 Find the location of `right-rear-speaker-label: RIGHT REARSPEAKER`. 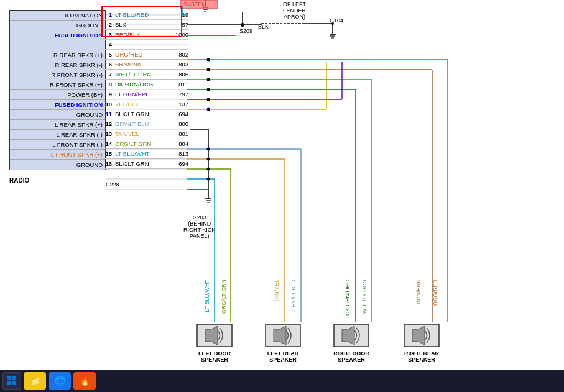

right-rear-speaker-label: RIGHT REARSPEAKER is located at coordinates (422, 357).